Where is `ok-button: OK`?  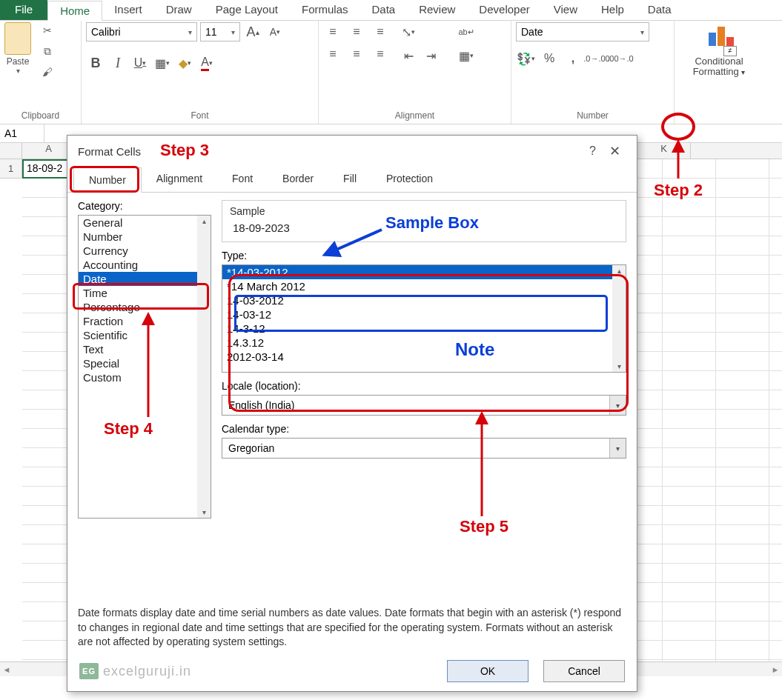 ok-button: OK is located at coordinates (488, 671).